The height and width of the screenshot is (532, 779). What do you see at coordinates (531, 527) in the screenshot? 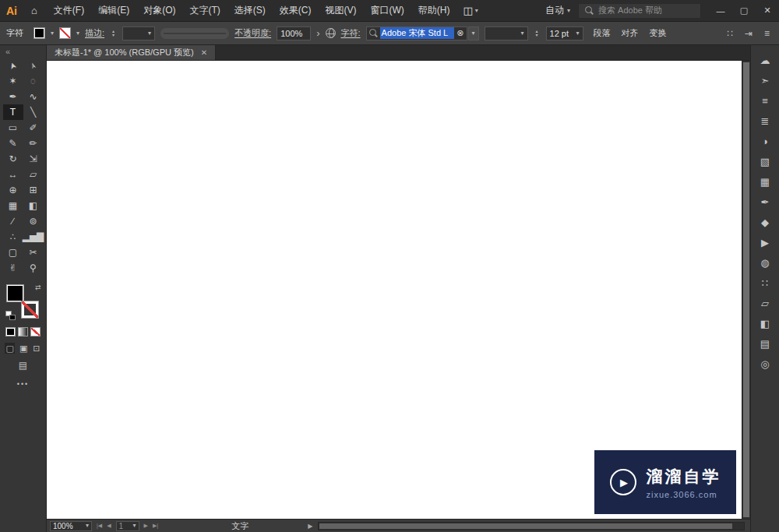
I see `horizontal-scrollbar` at bounding box center [531, 527].